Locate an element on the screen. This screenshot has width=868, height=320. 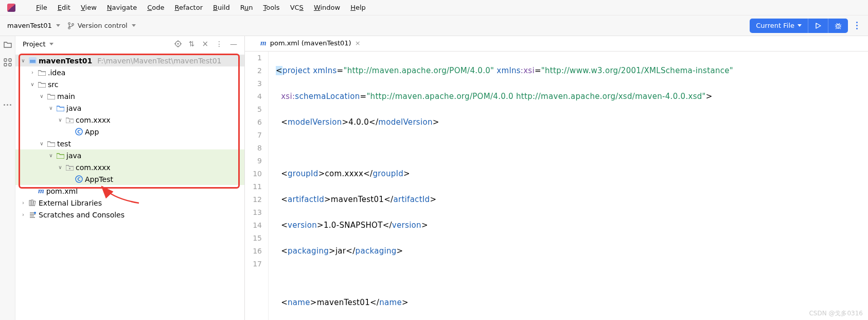
tree-item-label: src is located at coordinates (53, 85).